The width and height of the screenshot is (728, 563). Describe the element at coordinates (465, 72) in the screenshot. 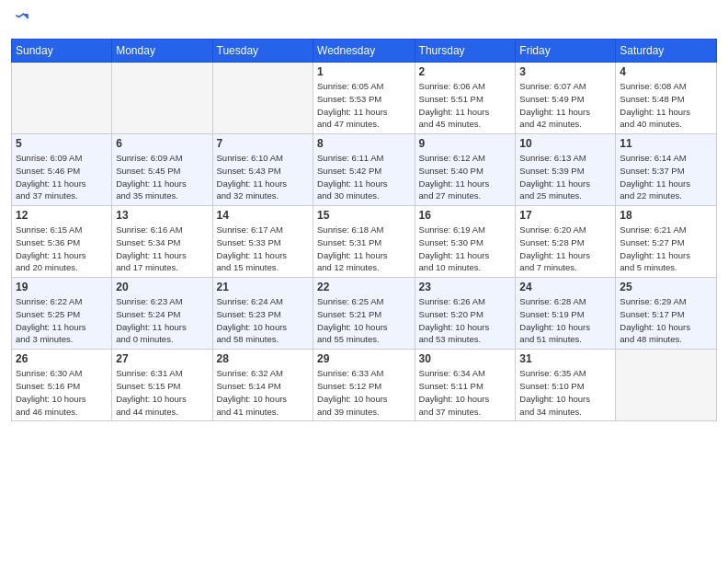

I see `day-number: 2` at that location.